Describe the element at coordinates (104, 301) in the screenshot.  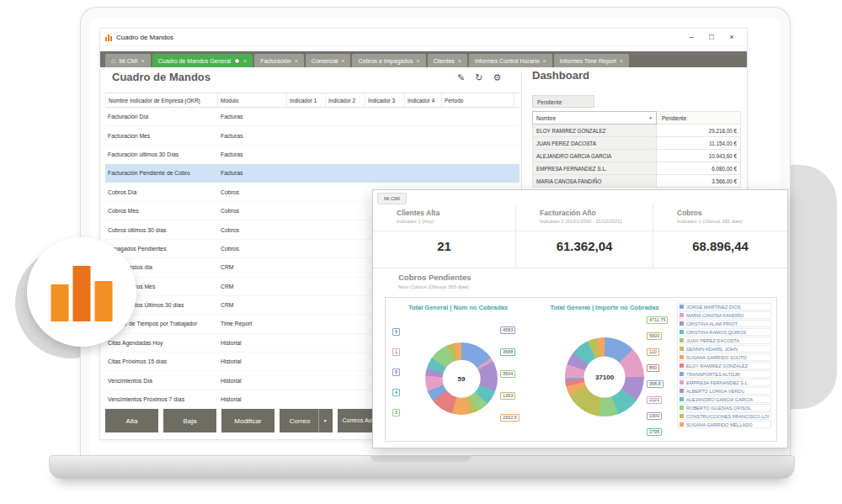
I see `bar-chart-bar` at that location.